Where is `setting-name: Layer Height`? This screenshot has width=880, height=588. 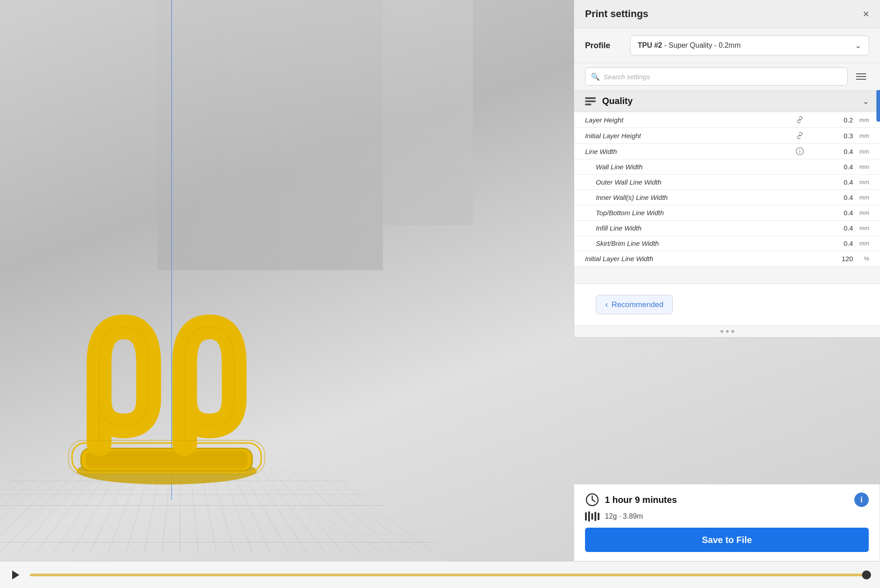
setting-name: Layer Height is located at coordinates (689, 120).